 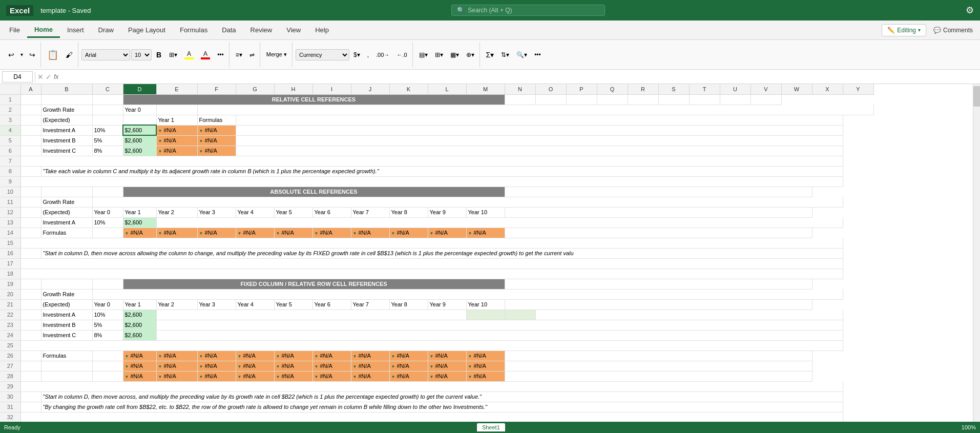 What do you see at coordinates (953, 30) in the screenshot?
I see `comments-button: 💬 Comments` at bounding box center [953, 30].